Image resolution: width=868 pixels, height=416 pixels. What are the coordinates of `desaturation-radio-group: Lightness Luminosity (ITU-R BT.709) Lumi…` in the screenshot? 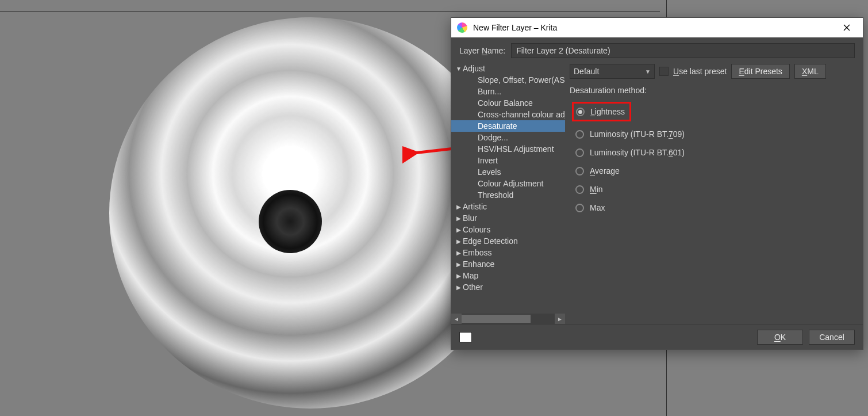 It's located at (712, 158).